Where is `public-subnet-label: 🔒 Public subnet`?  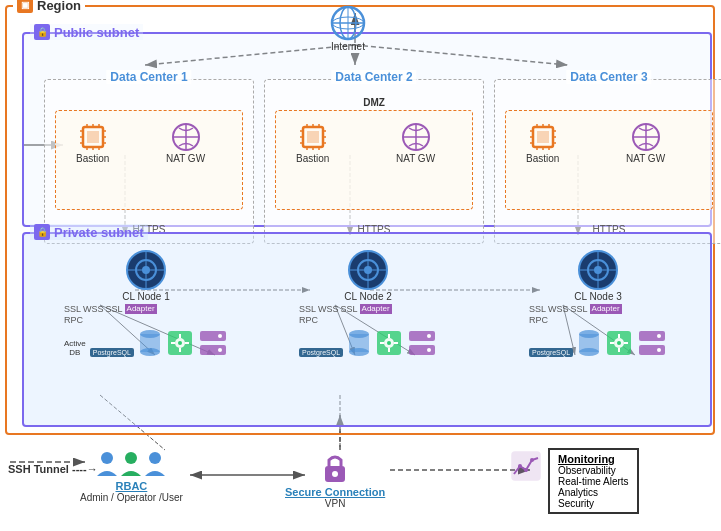
public-subnet-label: 🔒 Public subnet is located at coordinates (86, 32).